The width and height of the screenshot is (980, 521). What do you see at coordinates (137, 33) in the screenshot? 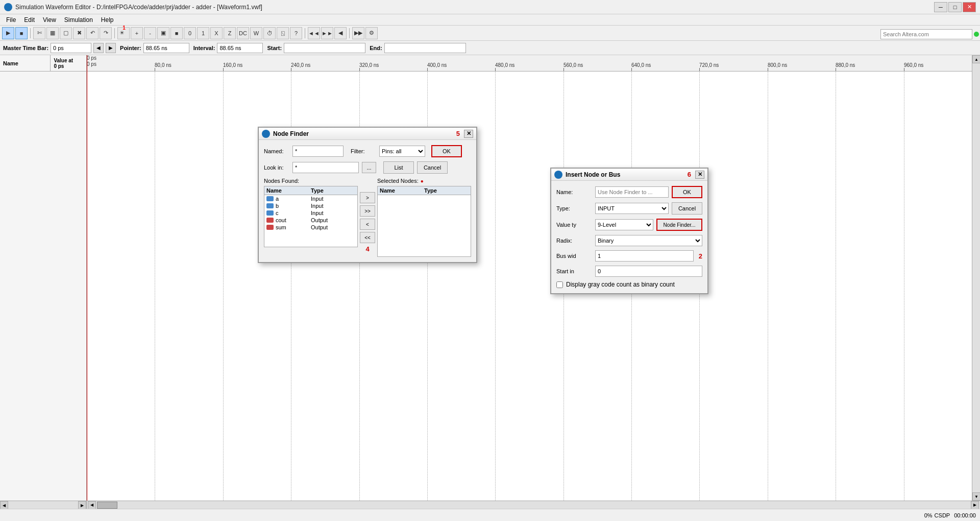
I see `zoom-in-button: +` at bounding box center [137, 33].